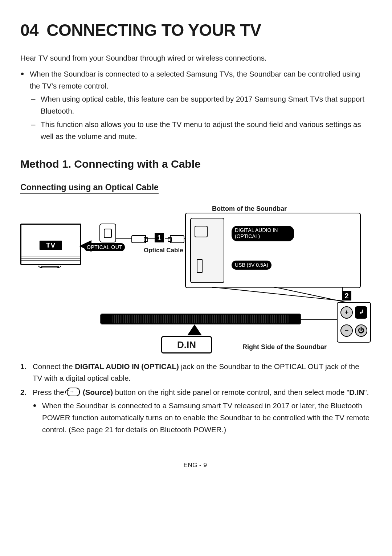 Image resolution: width=392 pixels, height=556 pixels. What do you see at coordinates (347, 296) in the screenshot?
I see `callout-2: 2` at bounding box center [347, 296].